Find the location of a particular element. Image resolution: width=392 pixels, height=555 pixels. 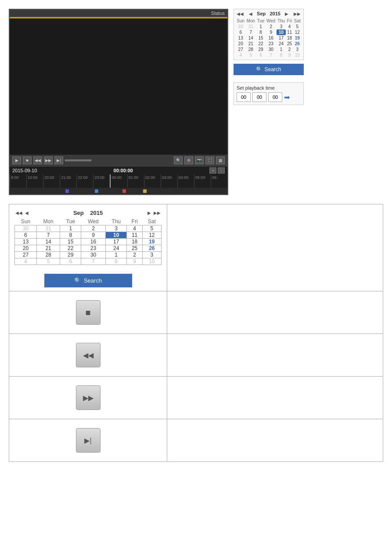

cal-day: 16 is located at coordinates (94, 242).